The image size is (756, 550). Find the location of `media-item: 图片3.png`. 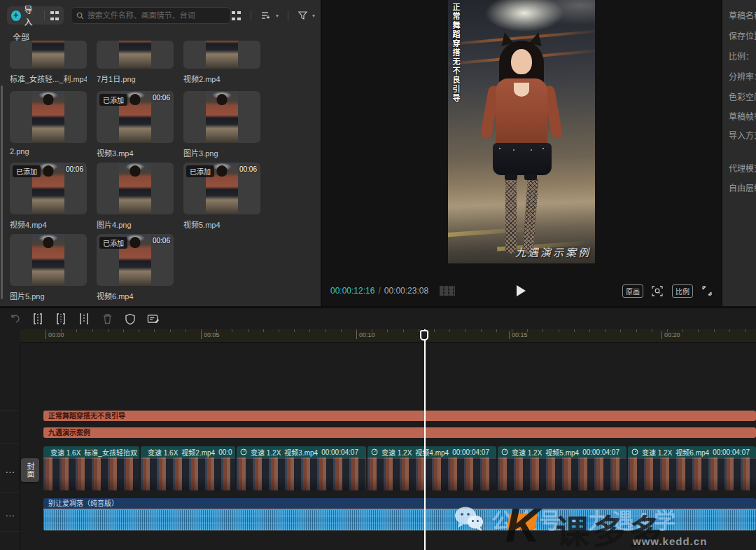

media-item: 图片3.png is located at coordinates (222, 125).